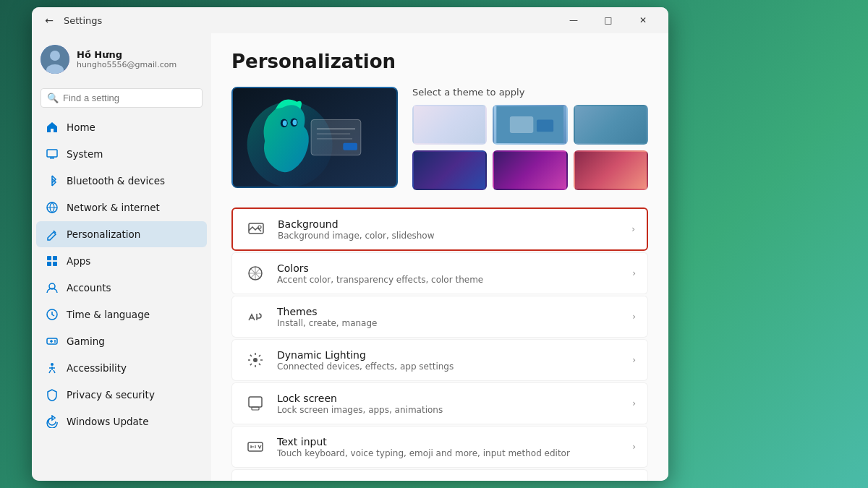 This screenshot has height=488, width=868. Describe the element at coordinates (52, 395) in the screenshot. I see `nav-icon-privacy` at that location.